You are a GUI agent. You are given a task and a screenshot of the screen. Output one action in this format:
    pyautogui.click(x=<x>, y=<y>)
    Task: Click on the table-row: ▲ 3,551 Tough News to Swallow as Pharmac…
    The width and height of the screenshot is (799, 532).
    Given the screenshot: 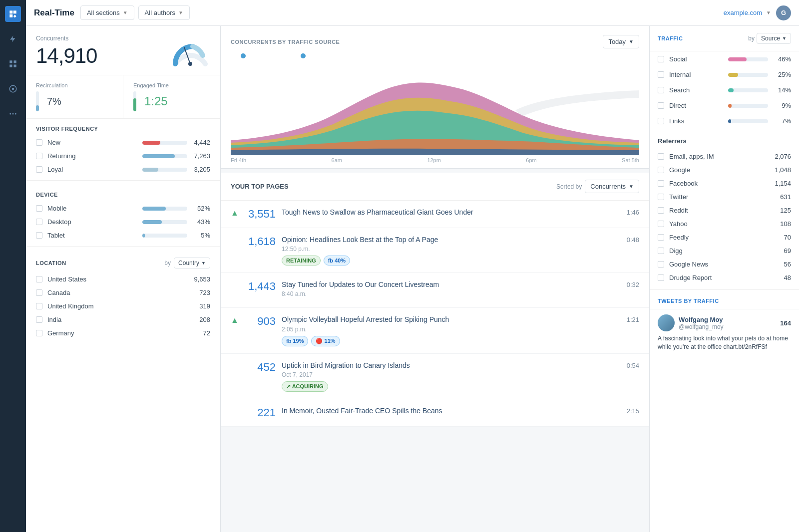 What is the action you would take?
    pyautogui.click(x=435, y=215)
    